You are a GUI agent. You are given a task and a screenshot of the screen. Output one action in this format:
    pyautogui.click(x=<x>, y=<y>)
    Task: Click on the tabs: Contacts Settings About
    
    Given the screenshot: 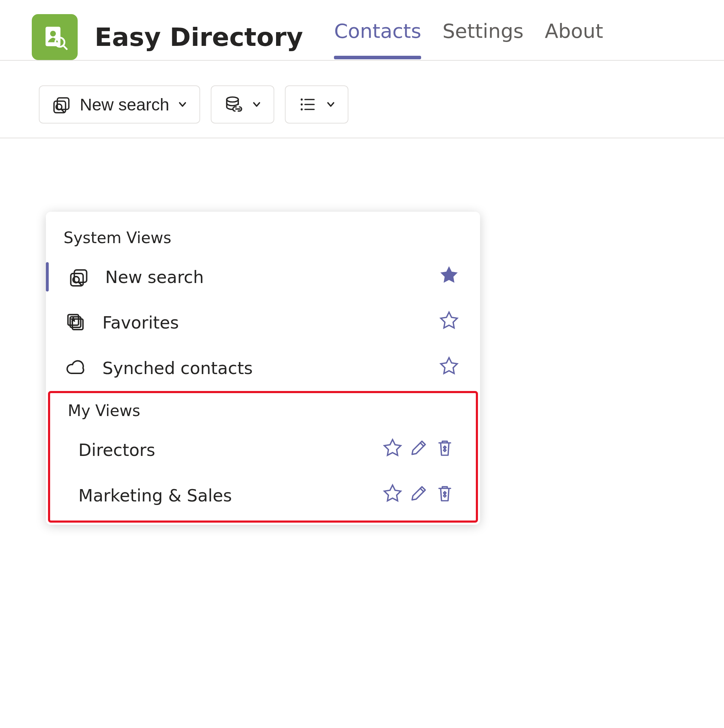 What is the action you would take?
    pyautogui.click(x=468, y=37)
    